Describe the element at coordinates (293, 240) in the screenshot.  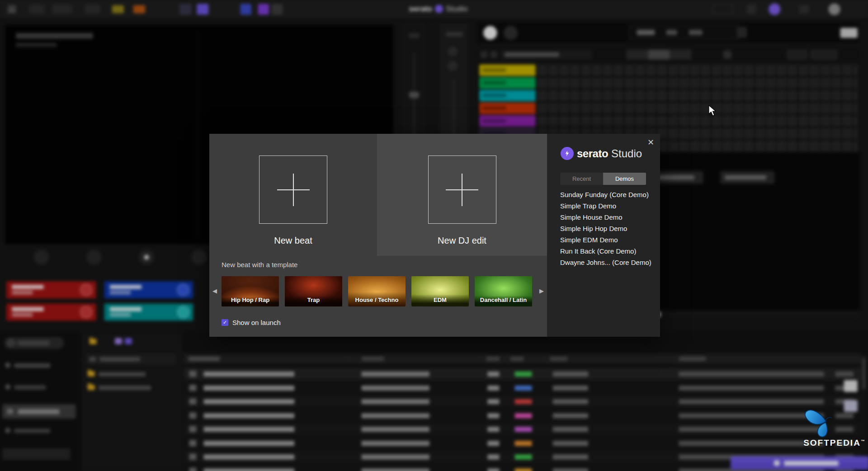
I see `new-beat-label: New beat` at that location.